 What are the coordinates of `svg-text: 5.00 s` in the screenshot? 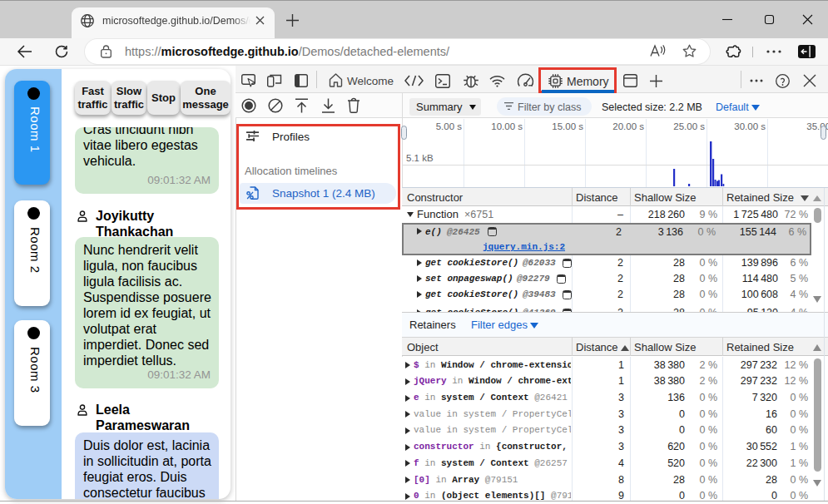 It's located at (449, 126).